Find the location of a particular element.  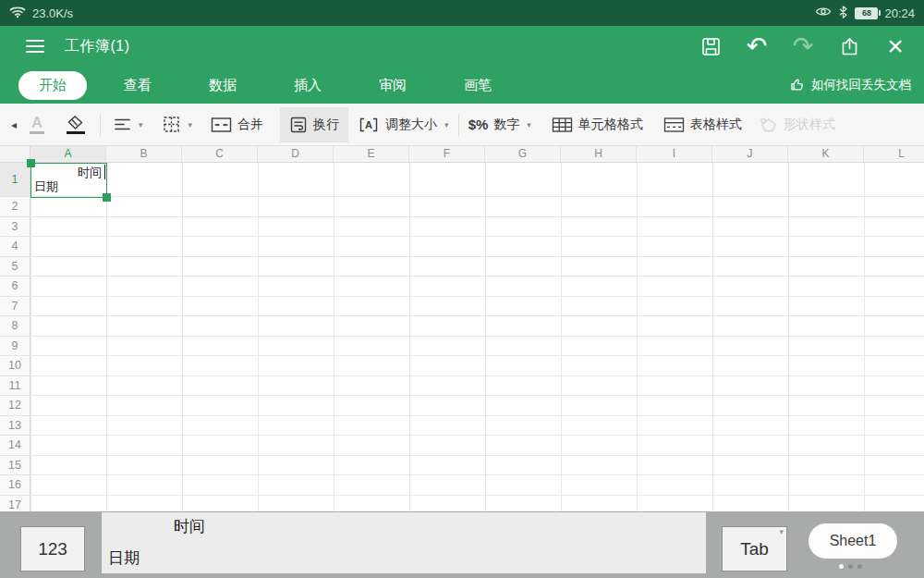

tab-home: 开始 is located at coordinates (53, 85).